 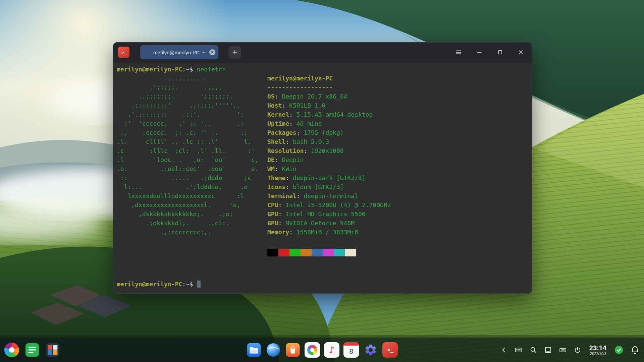 What do you see at coordinates (332, 350) in the screenshot?
I see `music-icon: ♪` at bounding box center [332, 350].